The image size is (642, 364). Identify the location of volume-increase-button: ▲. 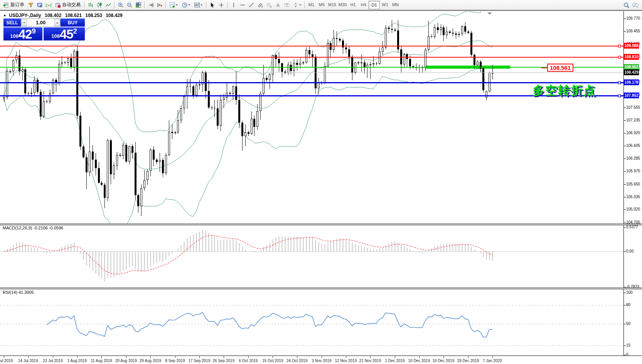
(57, 22).